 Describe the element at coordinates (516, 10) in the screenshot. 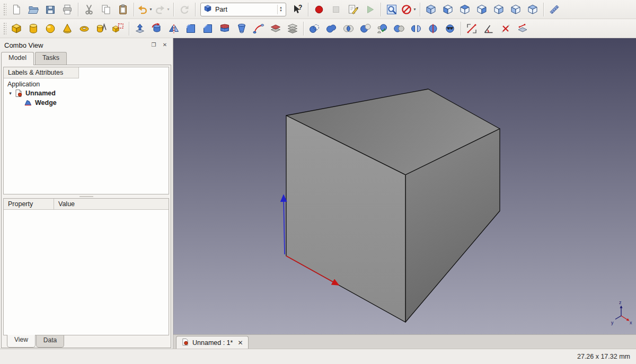

I see `bottom-view-button` at that location.